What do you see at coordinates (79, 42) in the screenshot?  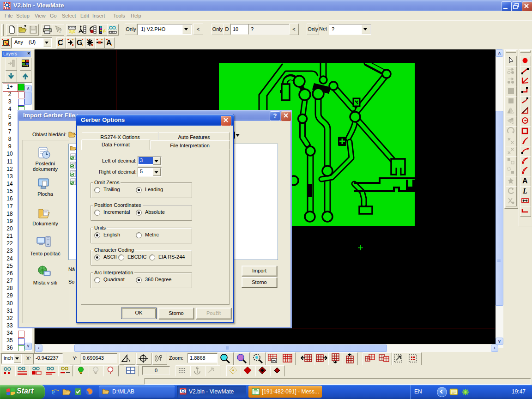 I see `svg-text: G` at bounding box center [79, 42].